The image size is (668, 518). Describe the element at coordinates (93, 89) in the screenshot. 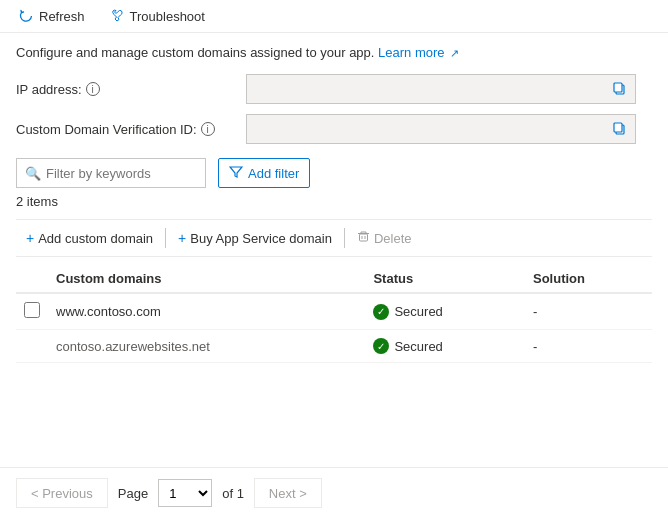

I see `ip-info-icon: i` at that location.